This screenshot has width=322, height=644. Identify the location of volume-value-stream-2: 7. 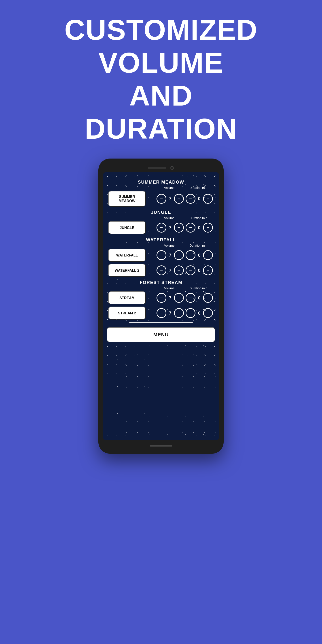
(170, 313).